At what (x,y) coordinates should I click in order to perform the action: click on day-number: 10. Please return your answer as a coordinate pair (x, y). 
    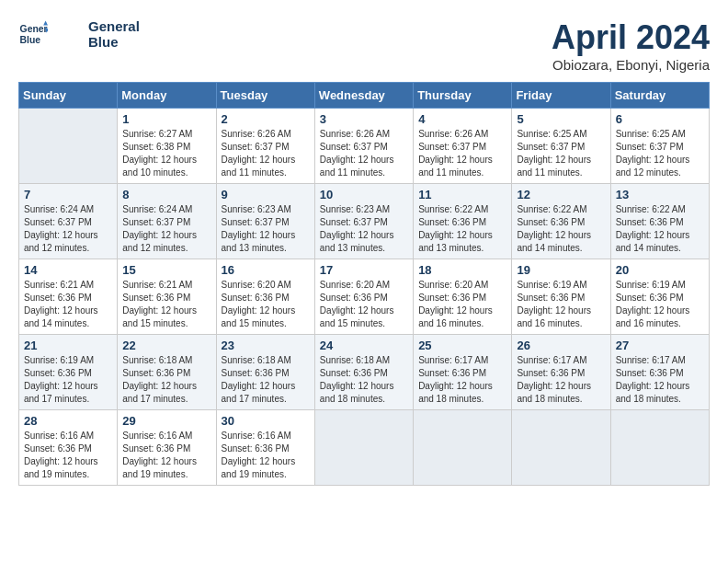
    Looking at the image, I should click on (364, 195).